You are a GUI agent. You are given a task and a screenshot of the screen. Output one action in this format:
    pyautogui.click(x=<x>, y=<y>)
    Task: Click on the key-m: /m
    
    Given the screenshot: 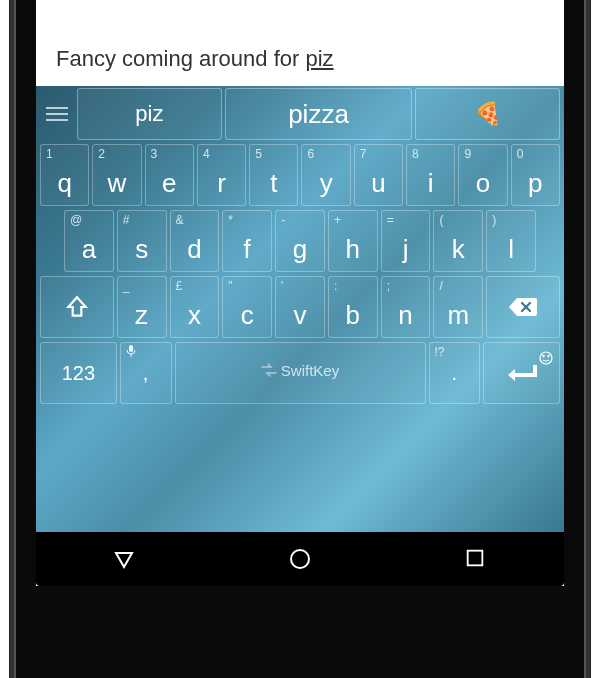 What is the action you would take?
    pyautogui.click(x=458, y=307)
    